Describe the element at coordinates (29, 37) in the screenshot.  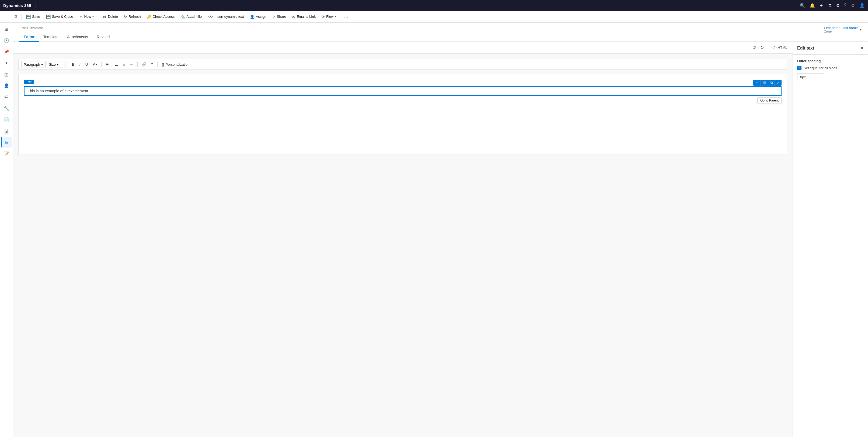
I see `tab-editor: Editor` at that location.